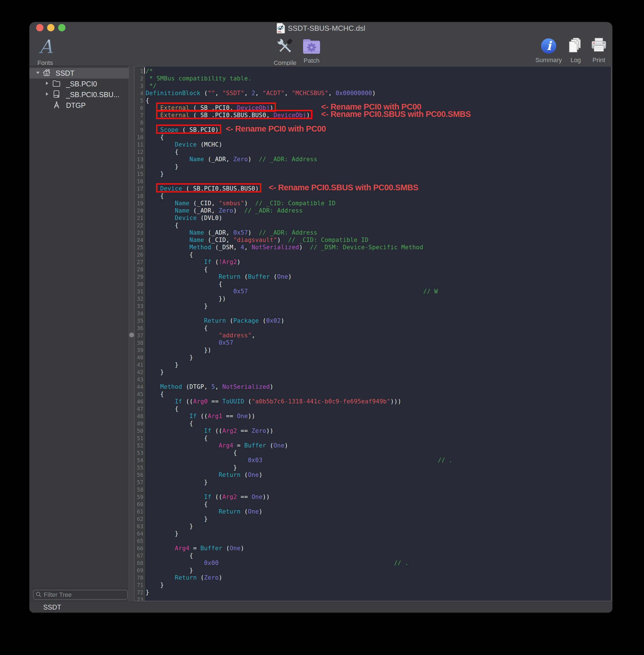  I want to click on document-icon: DSL, so click(281, 28).